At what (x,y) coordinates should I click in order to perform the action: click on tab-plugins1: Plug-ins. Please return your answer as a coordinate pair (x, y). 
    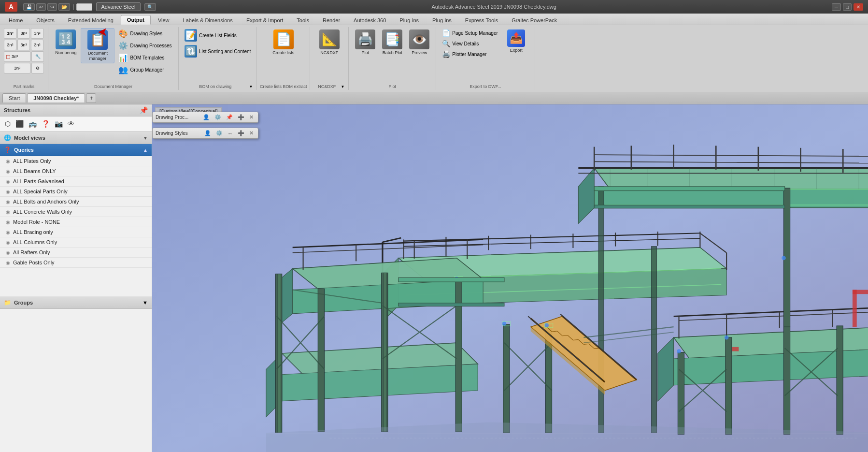
    Looking at the image, I should click on (409, 20).